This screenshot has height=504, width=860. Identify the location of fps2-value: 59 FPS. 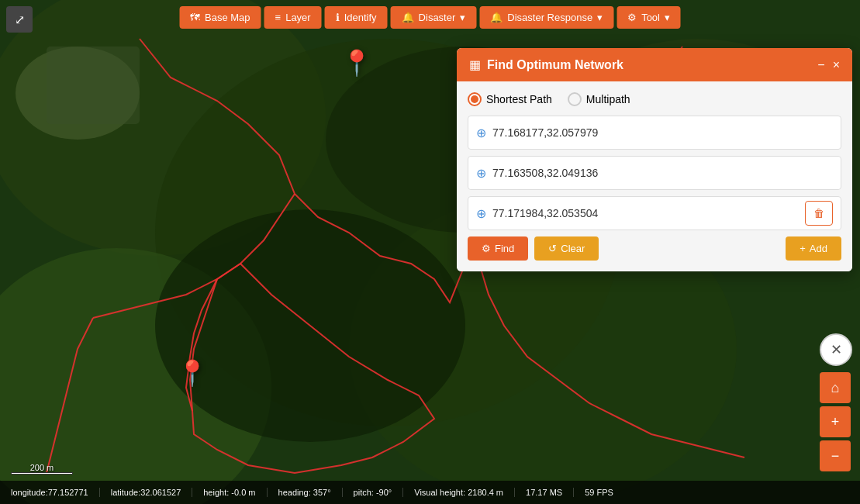
(599, 492).